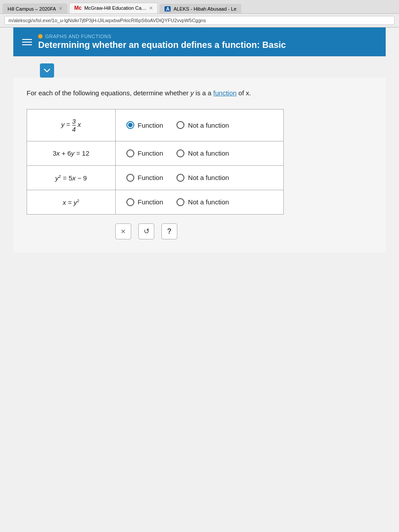 This screenshot has height=532, width=399. What do you see at coordinates (193, 93) in the screenshot?
I see `variable-y: y` at bounding box center [193, 93].